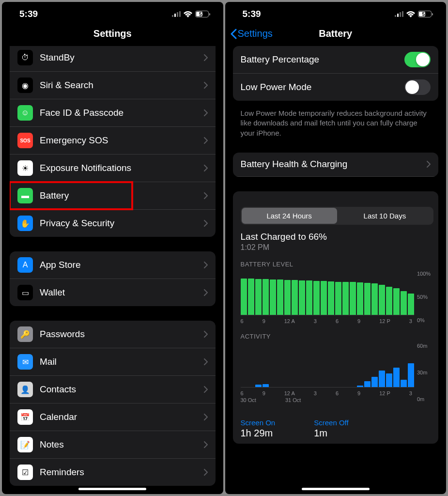  What do you see at coordinates (258, 433) in the screenshot?
I see `screen-on-value: 1h 29m` at bounding box center [258, 433].